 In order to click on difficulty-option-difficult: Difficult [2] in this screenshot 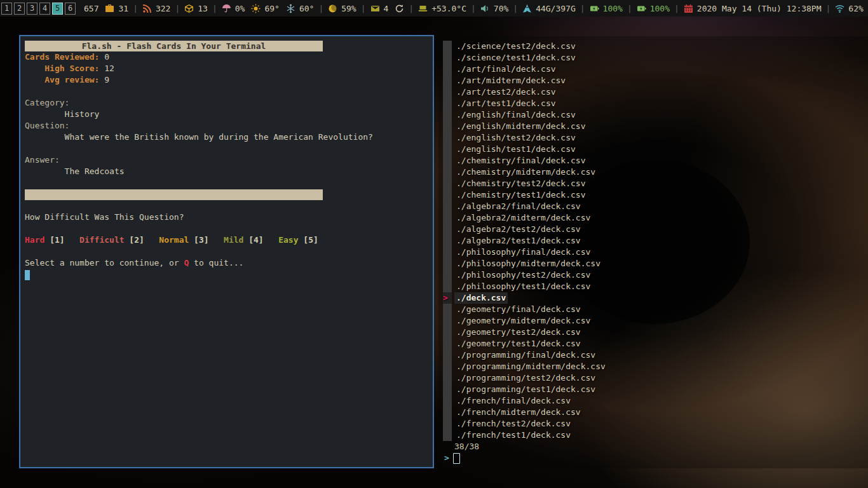, I will do `click(112, 240)`.